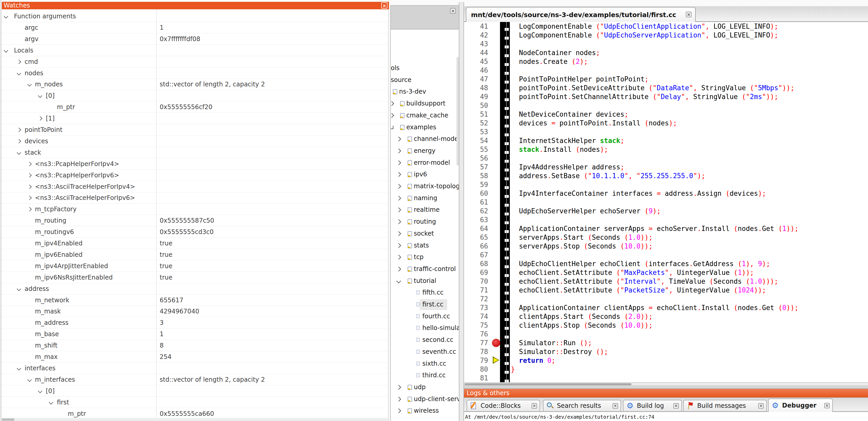 The height and width of the screenshot is (421, 868). I want to click on line-number: 59, so click(478, 185).